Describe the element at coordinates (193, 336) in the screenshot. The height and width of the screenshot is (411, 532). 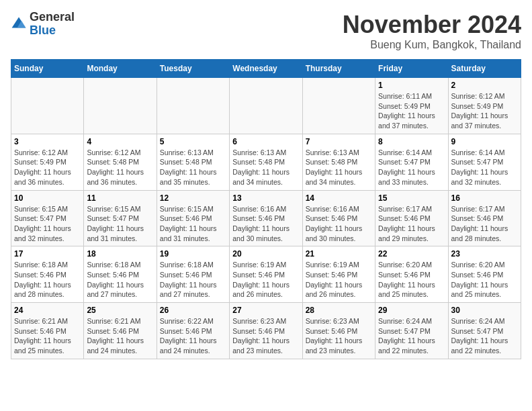
I see `day-info: Sunrise: 6:22 AM Sunset: 5:46 PM Dayligh…` at that location.